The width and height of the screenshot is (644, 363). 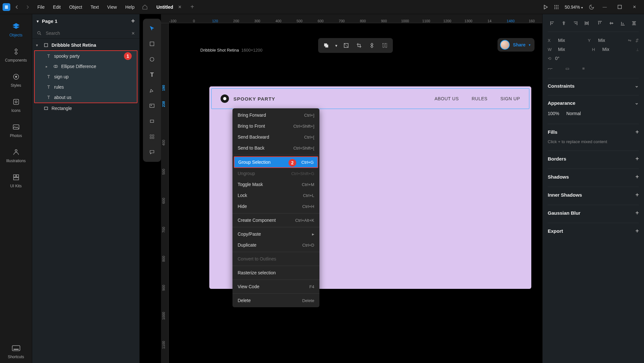 I want to click on rotation-input: 0°, so click(x=597, y=58).